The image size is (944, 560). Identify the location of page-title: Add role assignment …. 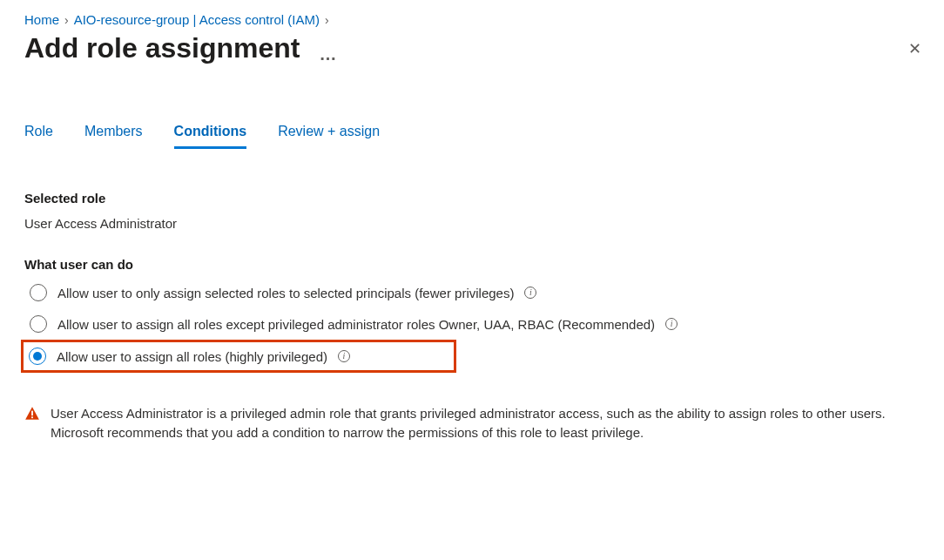
(181, 49).